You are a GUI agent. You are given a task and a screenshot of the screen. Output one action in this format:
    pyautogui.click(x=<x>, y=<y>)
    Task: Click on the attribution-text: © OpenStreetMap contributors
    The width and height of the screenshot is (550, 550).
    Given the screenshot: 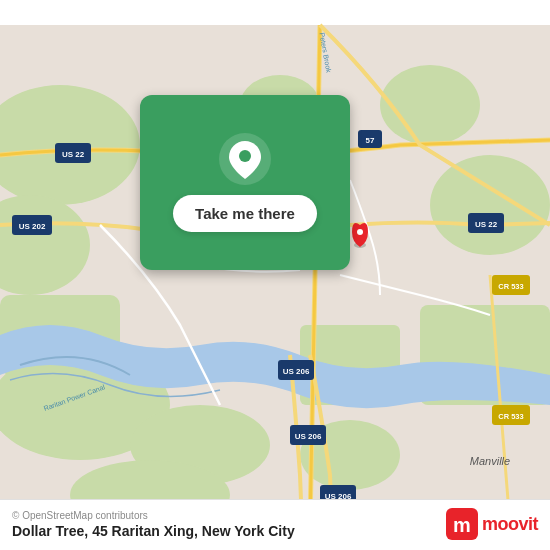 What is the action you would take?
    pyautogui.click(x=154, y=516)
    